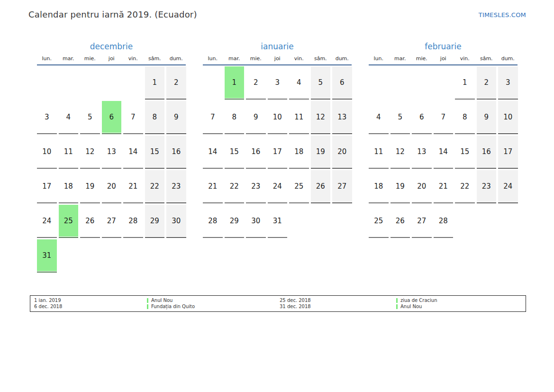  I want to click on day-cell: 7, so click(213, 118).